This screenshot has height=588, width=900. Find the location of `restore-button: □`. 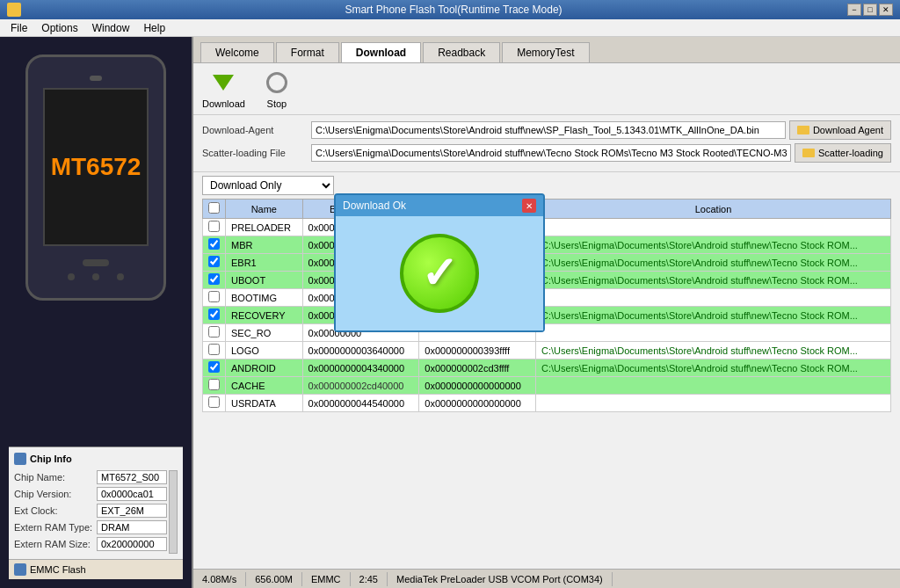

restore-button: □ is located at coordinates (870, 10).